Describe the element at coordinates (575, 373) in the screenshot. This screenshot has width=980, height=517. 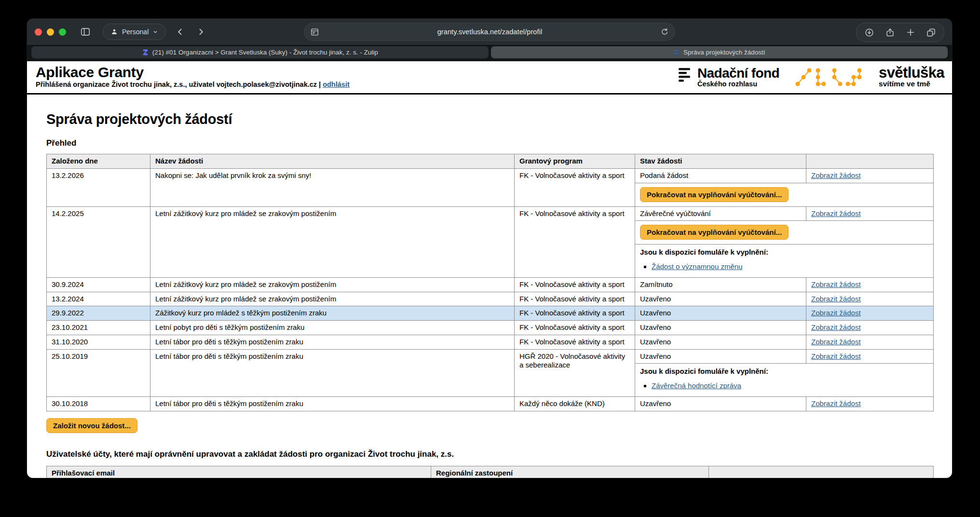
I see `cell-program: HGŘ 2020 - Volnočasové aktivity a sebere…` at that location.